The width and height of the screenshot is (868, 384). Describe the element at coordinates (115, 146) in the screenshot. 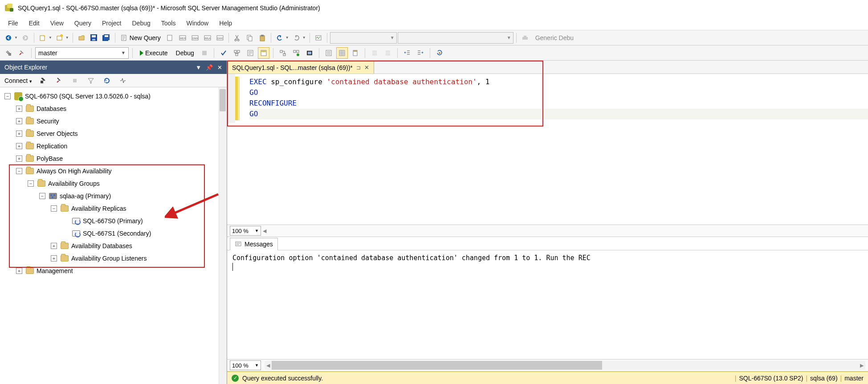

I see `tree-replication: +Replication` at that location.